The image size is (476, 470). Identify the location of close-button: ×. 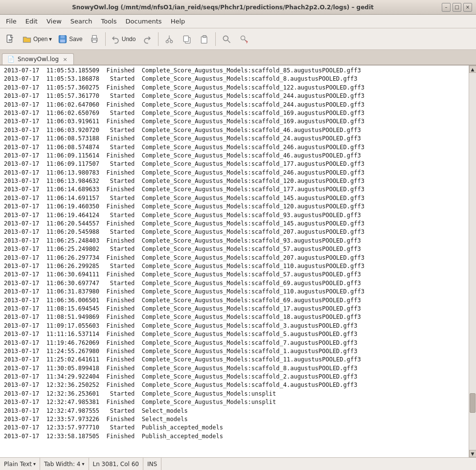
(468, 7).